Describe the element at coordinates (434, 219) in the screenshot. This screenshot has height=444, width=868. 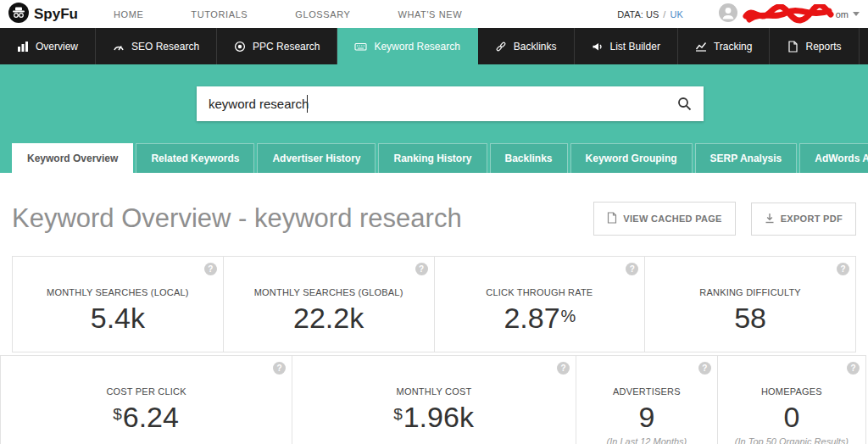
I see `page-header: Keyword Overview - keyword research VIEW…` at that location.